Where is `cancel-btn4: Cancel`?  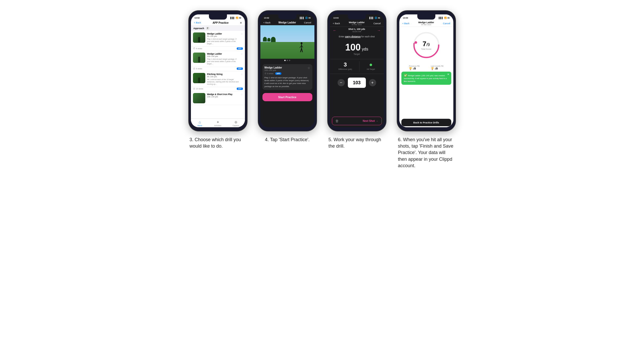
cancel-btn4: Cancel is located at coordinates (307, 23).